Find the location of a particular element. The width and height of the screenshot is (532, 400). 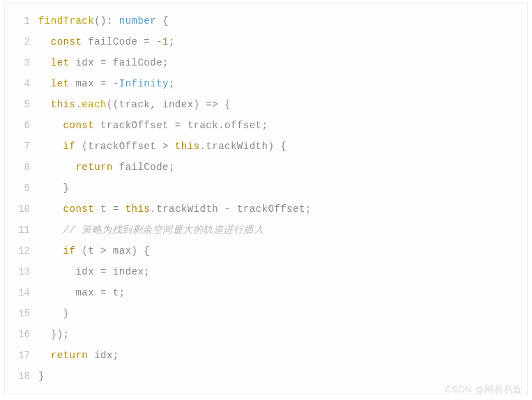

token-id: offset is located at coordinates (243, 125).